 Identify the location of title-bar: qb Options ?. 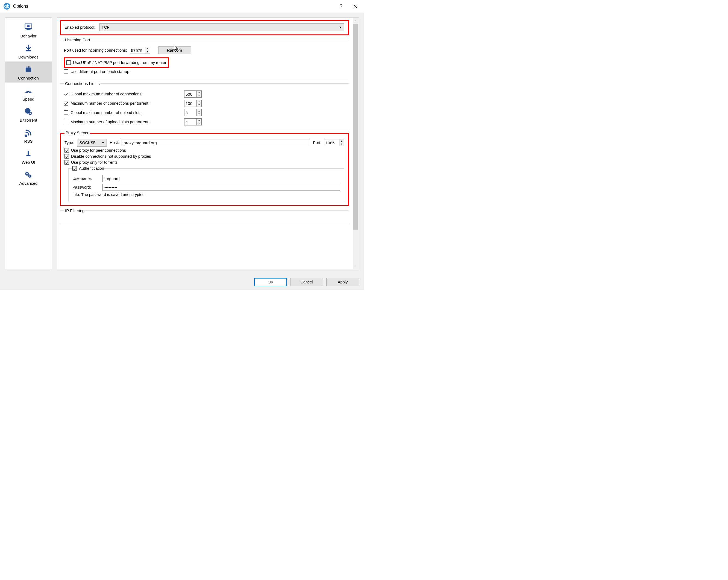
(182, 6).